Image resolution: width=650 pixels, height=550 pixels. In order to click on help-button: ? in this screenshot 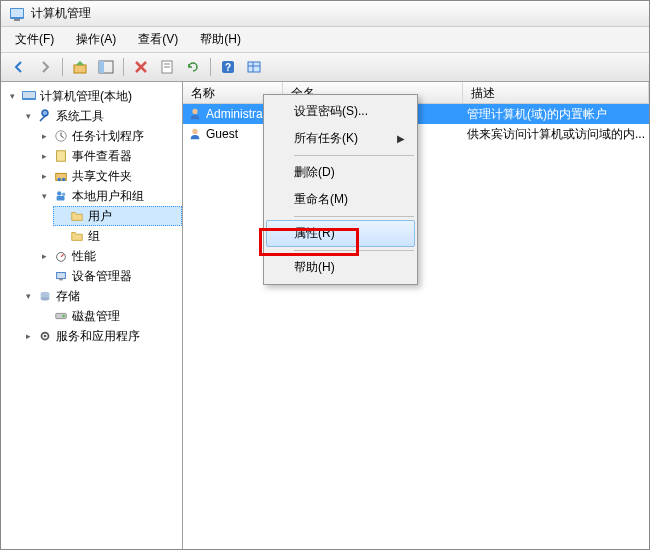, I will do `click(228, 67)`.